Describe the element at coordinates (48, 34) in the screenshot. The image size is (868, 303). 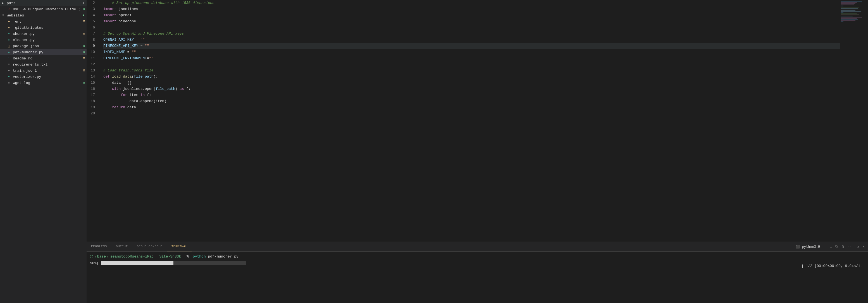
I see `sidebar-label-chunker: chunker.py` at that location.